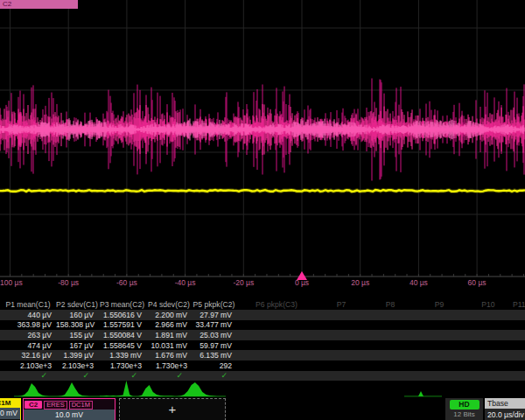 The width and height of the screenshot is (525, 420). What do you see at coordinates (122, 346) in the screenshot?
I see `measure-value: 1.558645 V` at bounding box center [122, 346].